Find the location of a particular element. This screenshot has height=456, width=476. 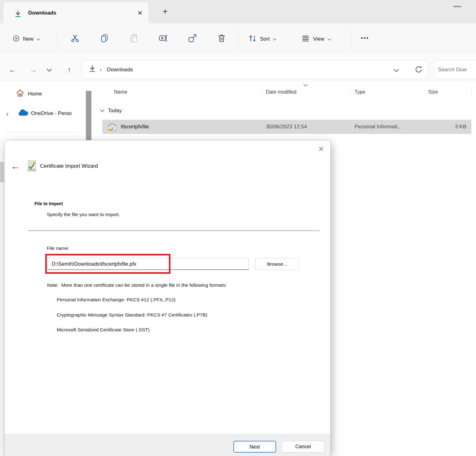

clipboard-icon is located at coordinates (134, 39).